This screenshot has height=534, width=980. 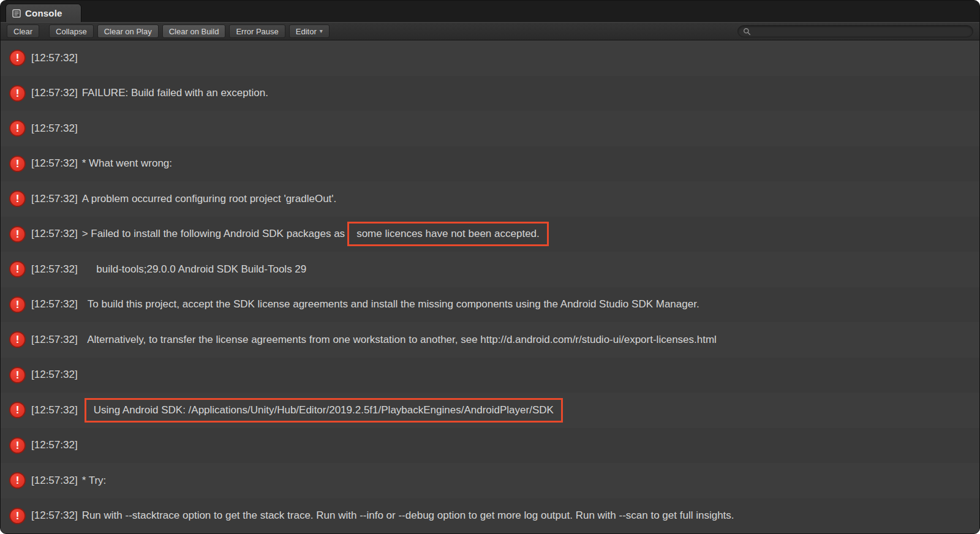 What do you see at coordinates (490, 235) in the screenshot?
I see `log-entry: ! [12:57:32]> Failed to install the foll…` at bounding box center [490, 235].